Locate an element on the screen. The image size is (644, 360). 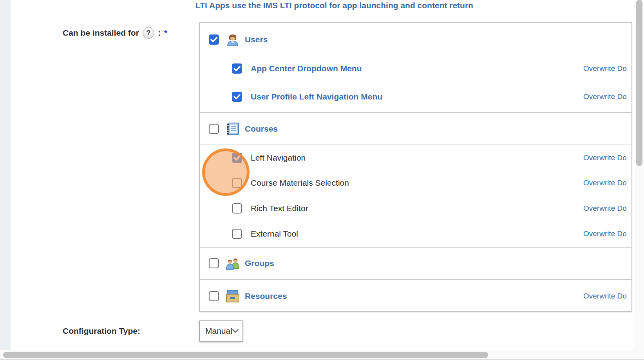
label-colon: : is located at coordinates (159, 33).